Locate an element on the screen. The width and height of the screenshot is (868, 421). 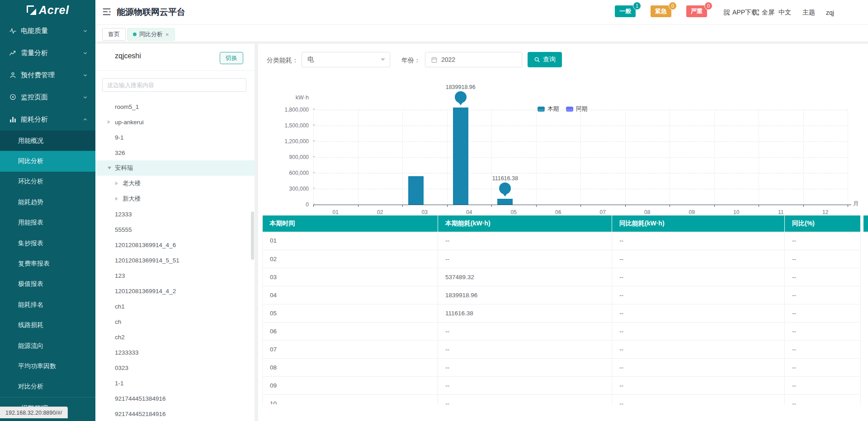
header-link-全屏: 全屏 is located at coordinates (764, 13).